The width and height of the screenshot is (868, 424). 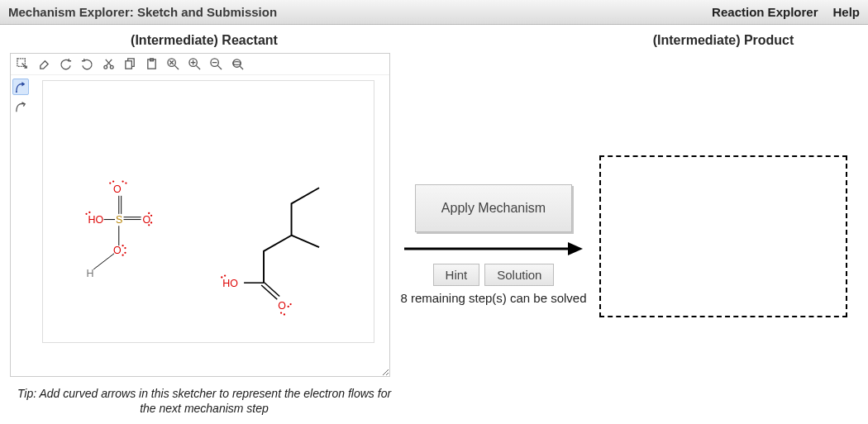 I want to click on undo-icon, so click(x=65, y=64).